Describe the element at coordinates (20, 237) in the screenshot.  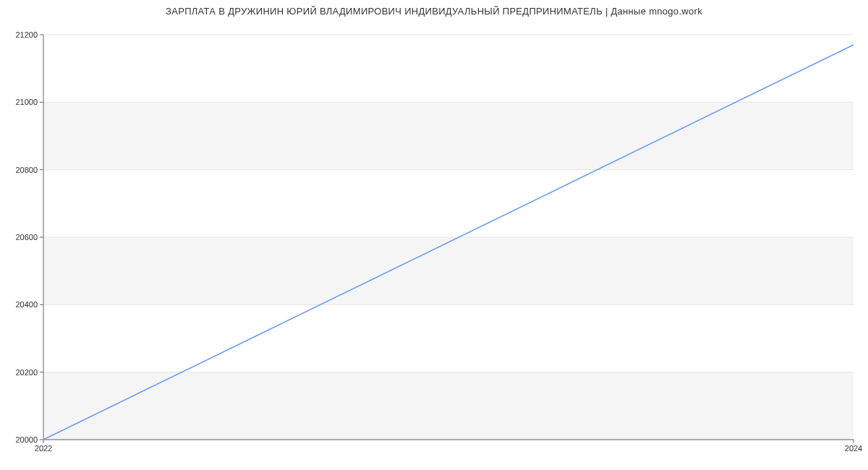
I see `y-tick-label: 20600` at that location.